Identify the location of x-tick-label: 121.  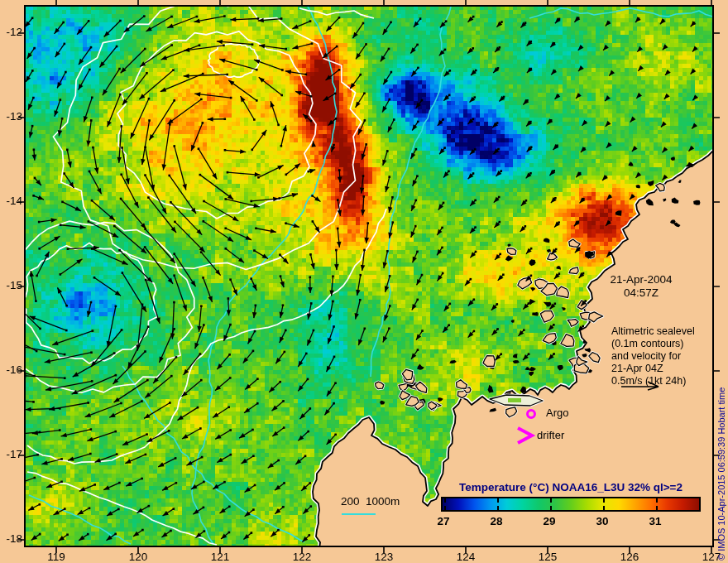
(220, 557).